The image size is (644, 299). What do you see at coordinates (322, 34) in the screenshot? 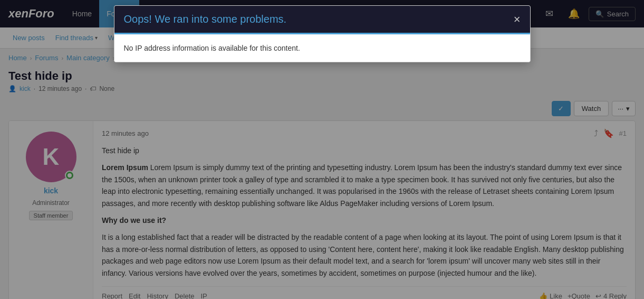
I see `error-modal: Oops! We ran into some problems. × No IP…` at bounding box center [322, 34].